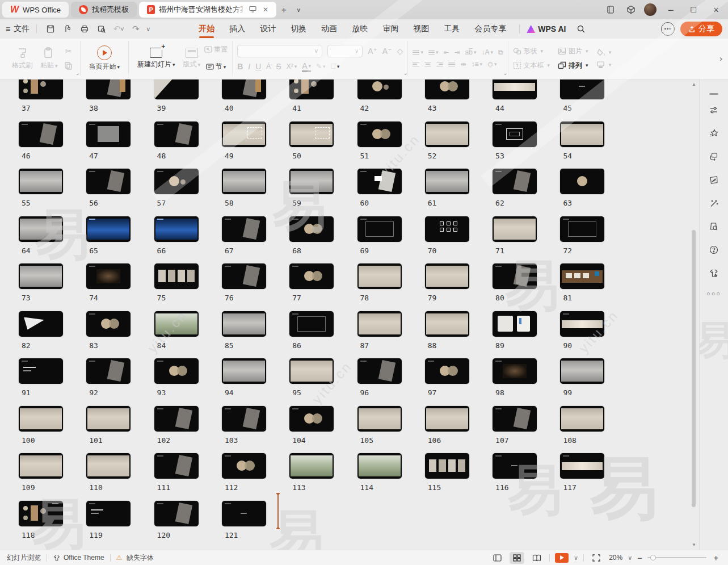 This screenshot has width=728, height=565. Describe the element at coordinates (266, 10) in the screenshot. I see `close-tab-icon: ✕` at that location.